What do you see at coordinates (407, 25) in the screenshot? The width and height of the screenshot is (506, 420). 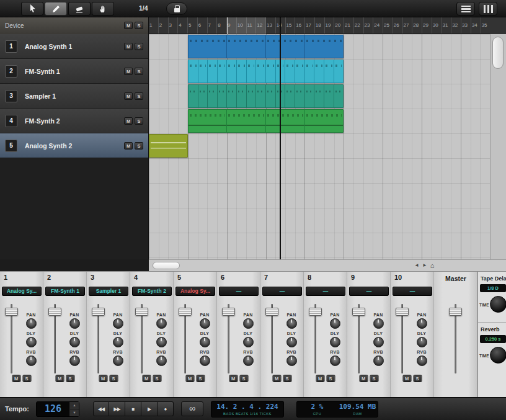 I see `ruler-bar-27: 27` at bounding box center [407, 25].